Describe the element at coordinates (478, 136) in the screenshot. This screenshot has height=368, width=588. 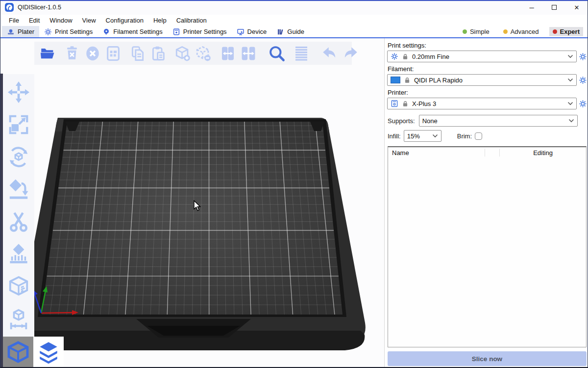
I see `brim-checkbox` at that location.